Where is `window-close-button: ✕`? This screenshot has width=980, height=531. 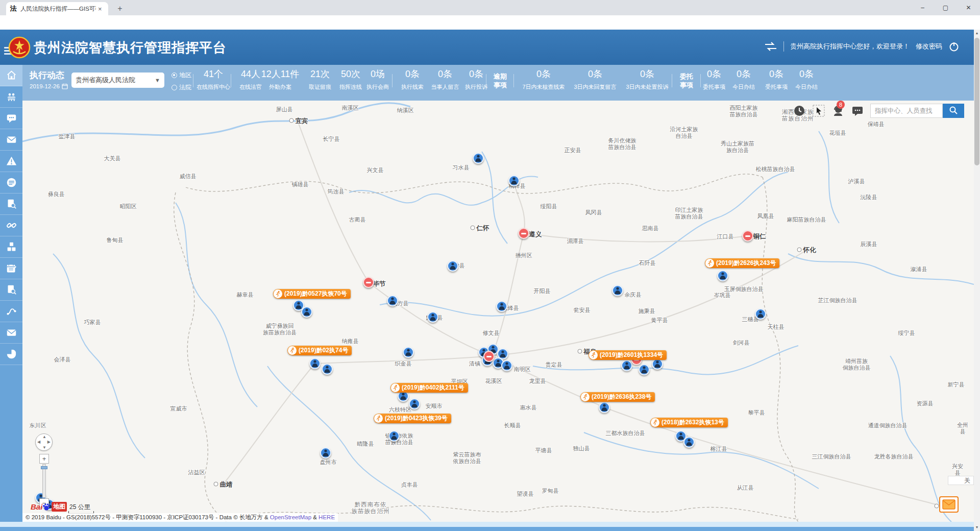 window-close-button: ✕ is located at coordinates (969, 8).